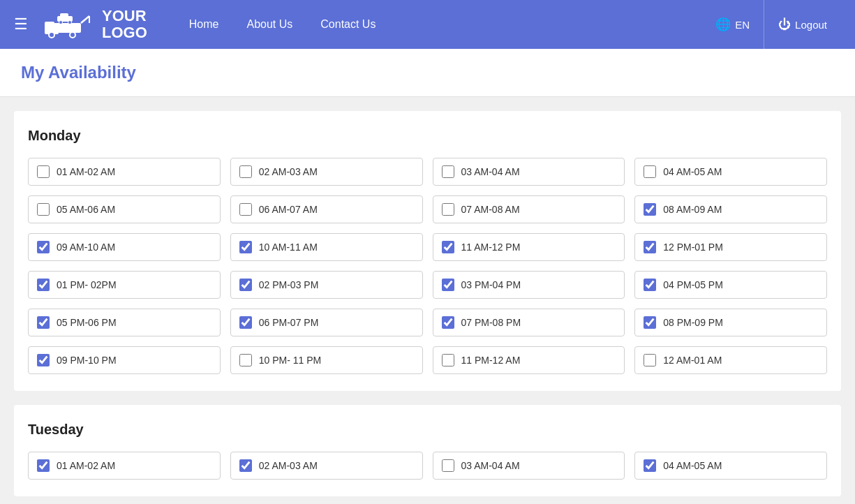  What do you see at coordinates (86, 209) in the screenshot?
I see `time-slot-label: 05 AM-06 AM` at bounding box center [86, 209].